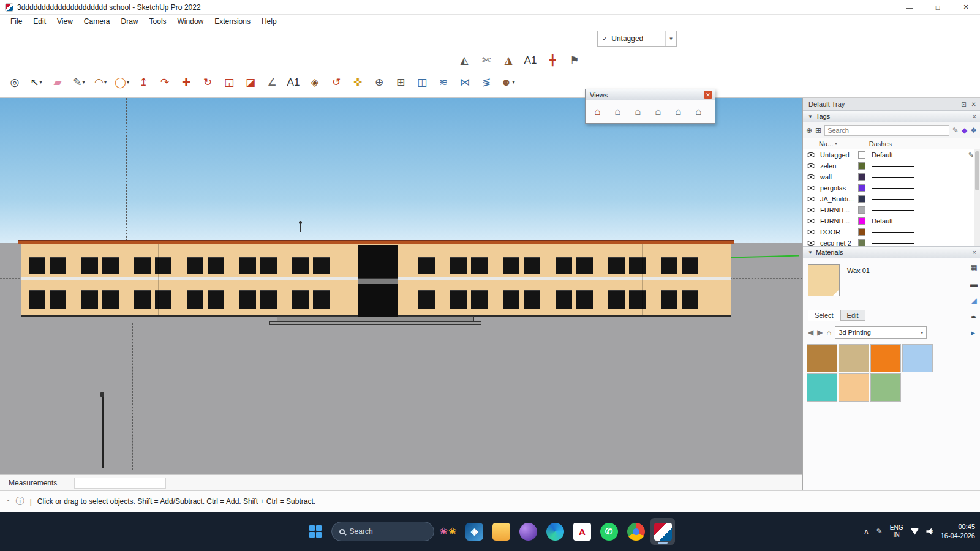  Describe the element at coordinates (974, 268) in the screenshot. I see `material-tool-icon: ▦` at that location.